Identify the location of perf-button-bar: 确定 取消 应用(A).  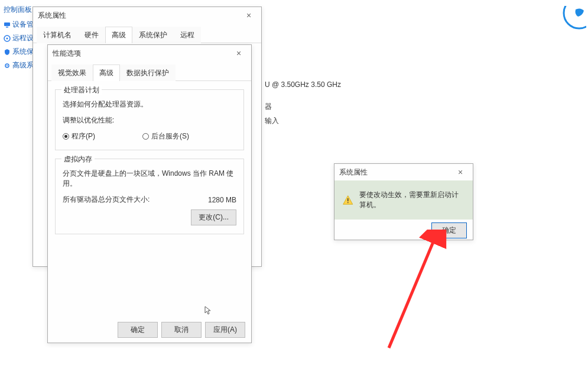
(181, 330).